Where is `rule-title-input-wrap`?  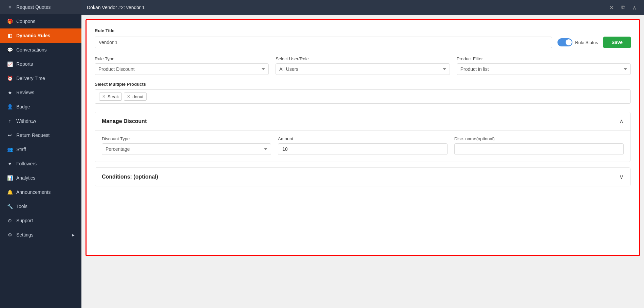
rule-title-input-wrap is located at coordinates (323, 42).